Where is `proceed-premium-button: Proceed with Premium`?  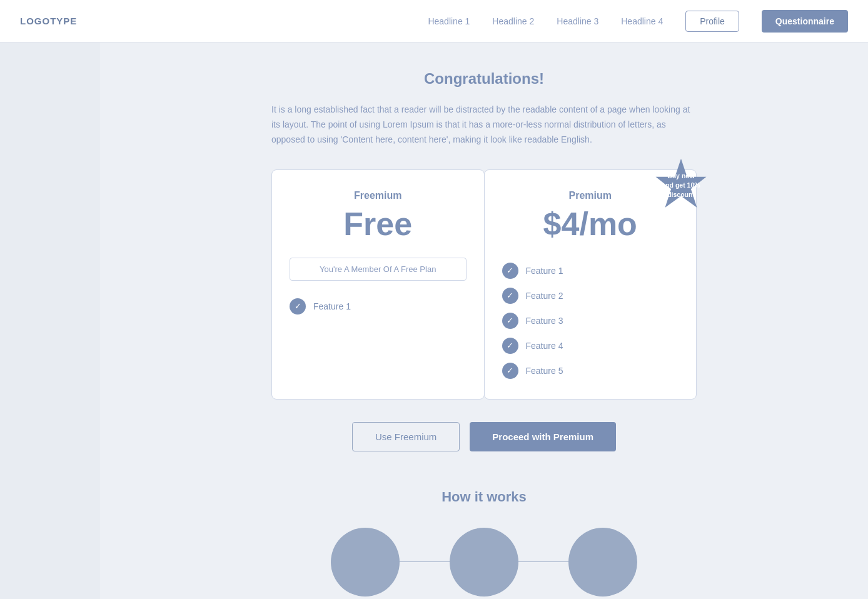 proceed-premium-button: Proceed with Premium is located at coordinates (543, 436).